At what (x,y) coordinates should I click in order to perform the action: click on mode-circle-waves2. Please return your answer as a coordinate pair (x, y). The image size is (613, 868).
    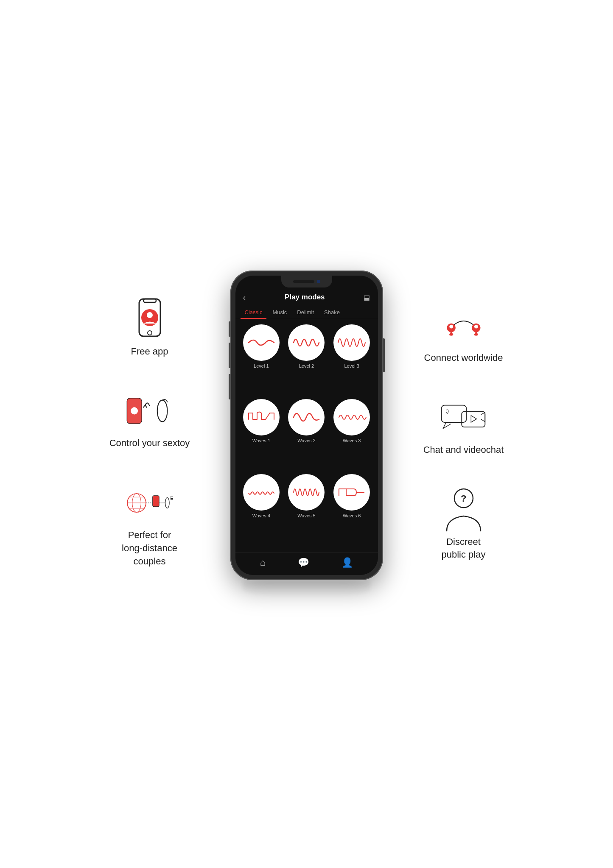
    Looking at the image, I should click on (306, 417).